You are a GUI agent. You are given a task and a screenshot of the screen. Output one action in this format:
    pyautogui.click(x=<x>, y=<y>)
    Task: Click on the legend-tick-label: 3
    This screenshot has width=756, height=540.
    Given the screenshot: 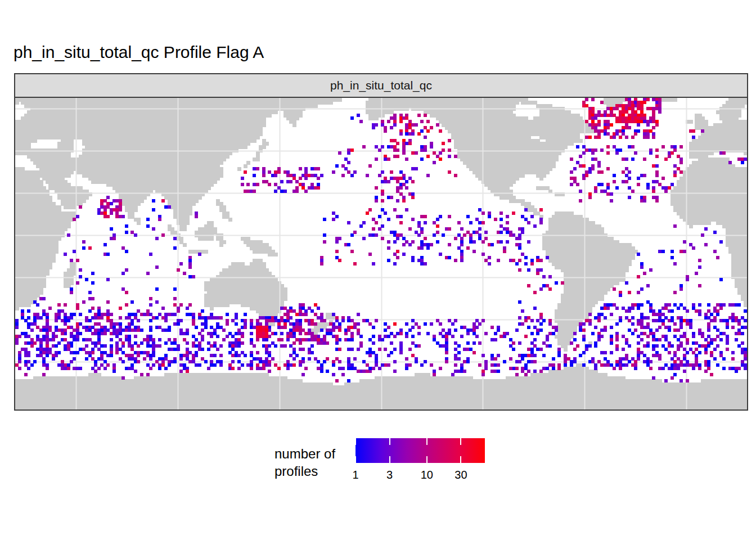 What is the action you would take?
    pyautogui.click(x=389, y=475)
    